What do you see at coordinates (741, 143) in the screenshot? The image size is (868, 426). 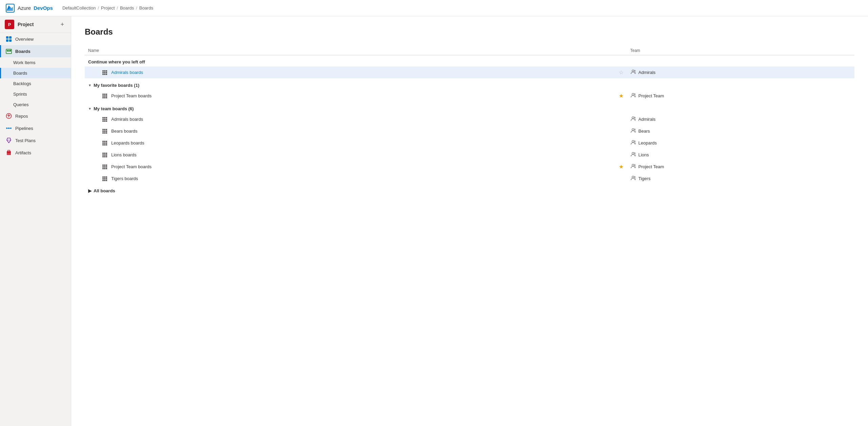 I see `team-cell: Leopards` at bounding box center [741, 143].